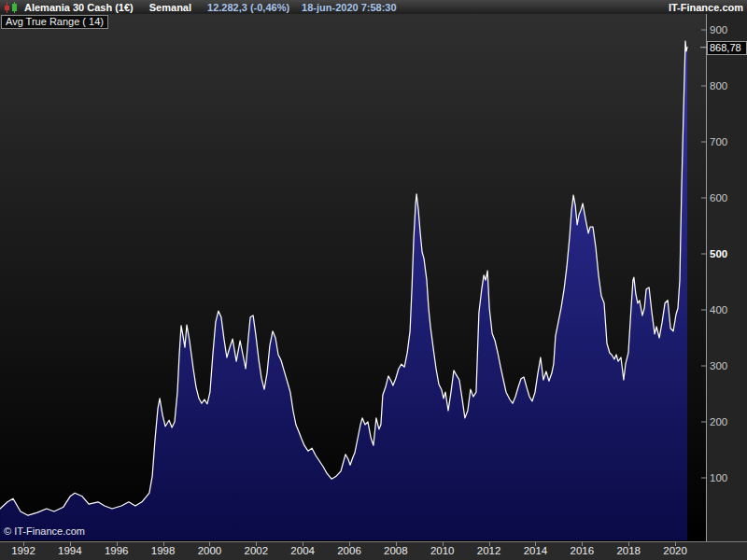  What do you see at coordinates (374, 551) in the screenshot?
I see `time-axis: 1992199419961998200020022004200620082010…` at bounding box center [374, 551].